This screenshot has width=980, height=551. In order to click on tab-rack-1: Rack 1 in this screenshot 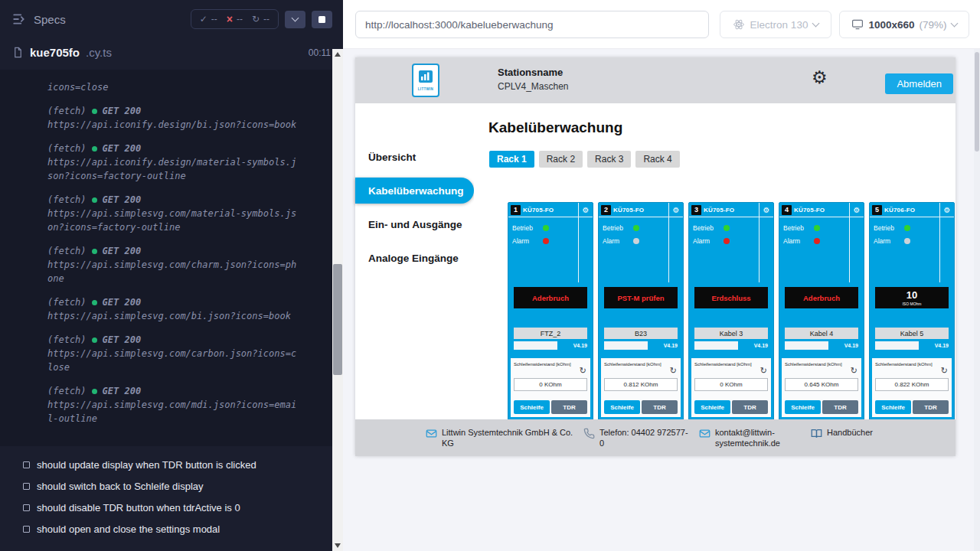, I will do `click(511, 159)`.